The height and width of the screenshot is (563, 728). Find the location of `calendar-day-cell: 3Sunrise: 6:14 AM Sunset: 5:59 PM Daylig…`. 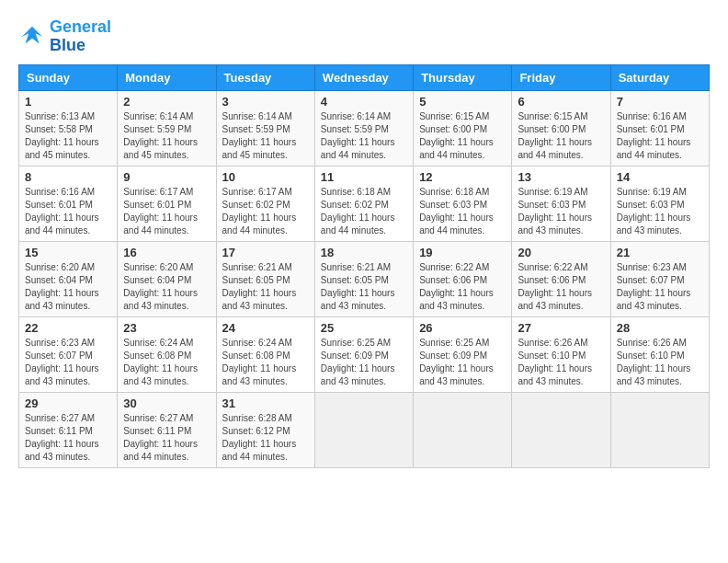

calendar-day-cell: 3Sunrise: 6:14 AM Sunset: 5:59 PM Daylig… is located at coordinates (265, 128).